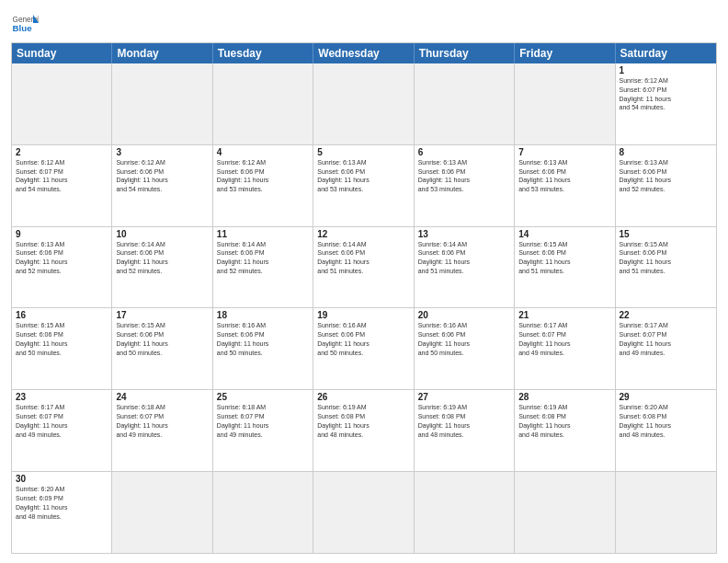 The image size is (728, 563). Describe the element at coordinates (364, 23) in the screenshot. I see `header: General Blue` at that location.